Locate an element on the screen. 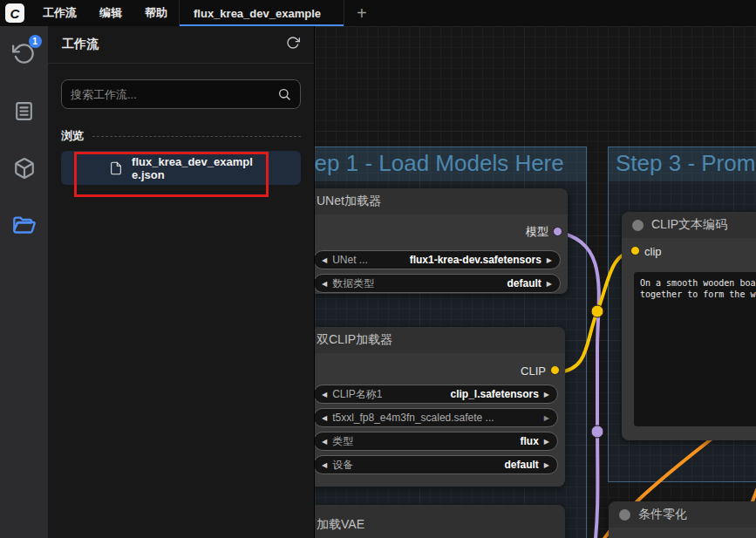 The height and width of the screenshot is (538, 756). node-cliptext-header: CLIP文本编码 is located at coordinates (689, 225).